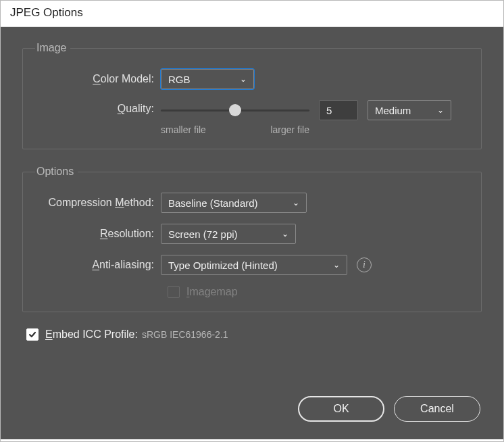 This screenshot has width=504, height=442. Describe the element at coordinates (223, 265) in the screenshot. I see `select-anti-aliasing-value: Type Optimized (Hinted)` at that location.